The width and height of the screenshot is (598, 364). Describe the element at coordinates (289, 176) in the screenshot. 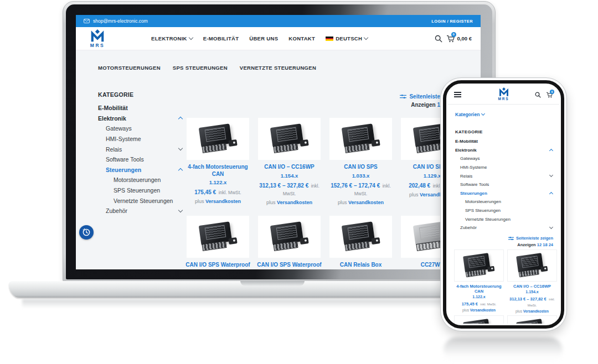

I see `product-number: 1.154.x` at that location.